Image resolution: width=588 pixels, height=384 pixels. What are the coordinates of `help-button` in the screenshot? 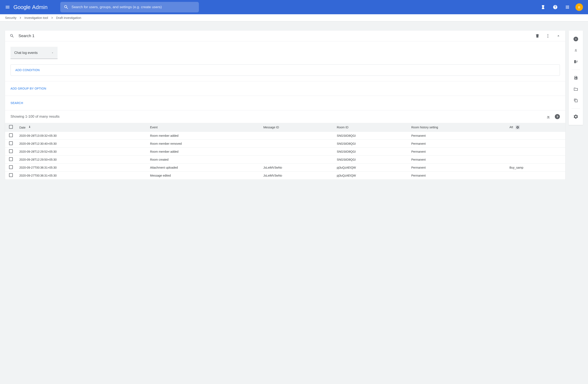 It's located at (555, 7).